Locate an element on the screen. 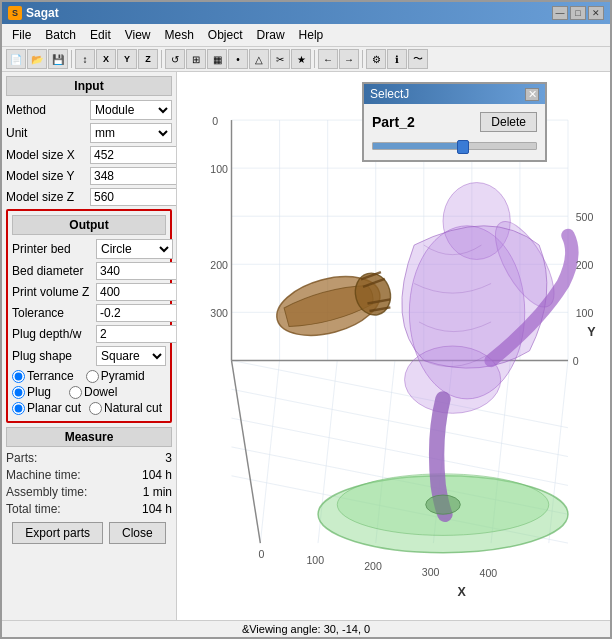 Image resolution: width=612 pixels, height=639 pixels. output-section: Output Printer bed Circle Rectangle Bed … is located at coordinates (89, 316).